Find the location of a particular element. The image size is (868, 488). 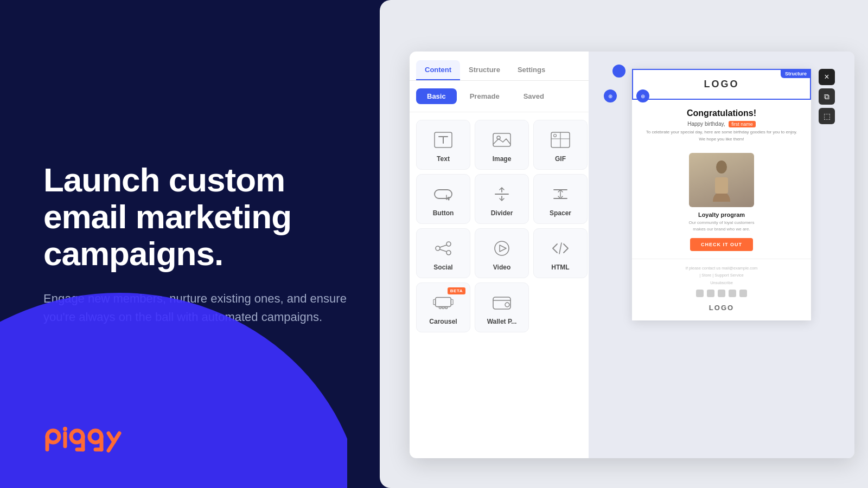

product-name: Loyalty program is located at coordinates (722, 215).